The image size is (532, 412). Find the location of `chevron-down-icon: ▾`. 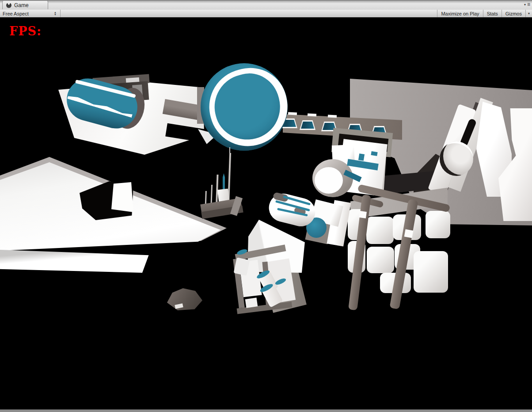

chevron-down-icon: ▾ is located at coordinates (525, 4).